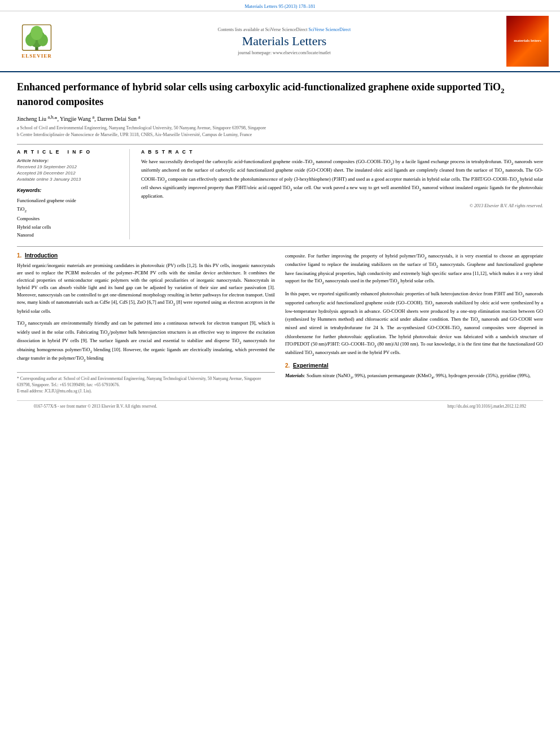  I want to click on cover-label: materials letters, so click(527, 41).